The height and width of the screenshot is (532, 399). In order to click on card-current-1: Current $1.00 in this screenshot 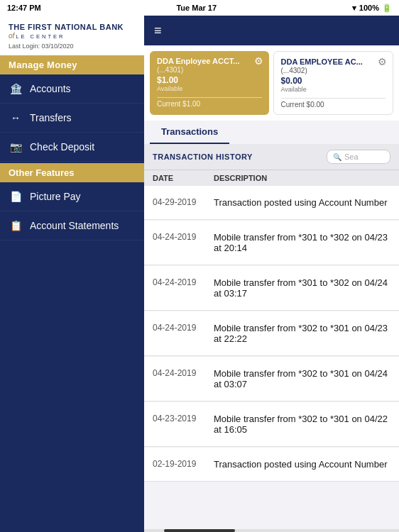, I will do `click(209, 104)`.